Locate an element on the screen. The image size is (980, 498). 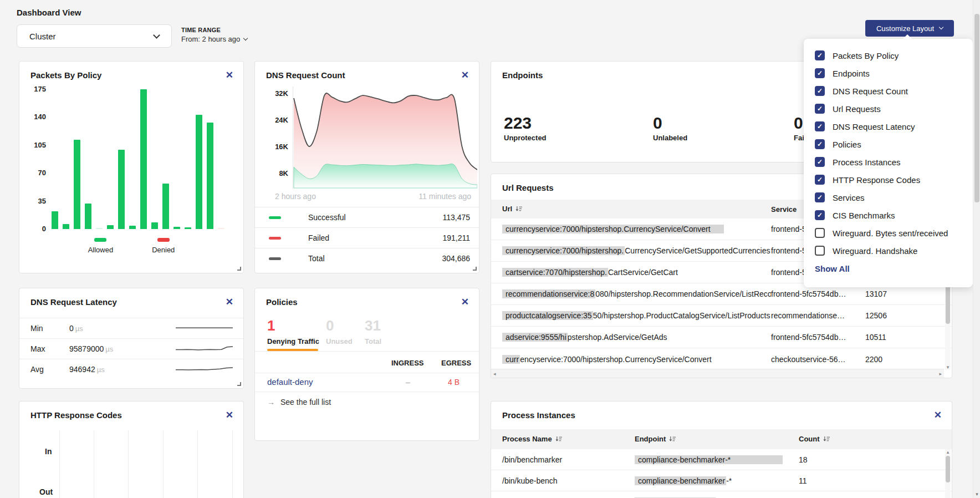
column-header-endpoint: Endpoint is located at coordinates (711, 439).